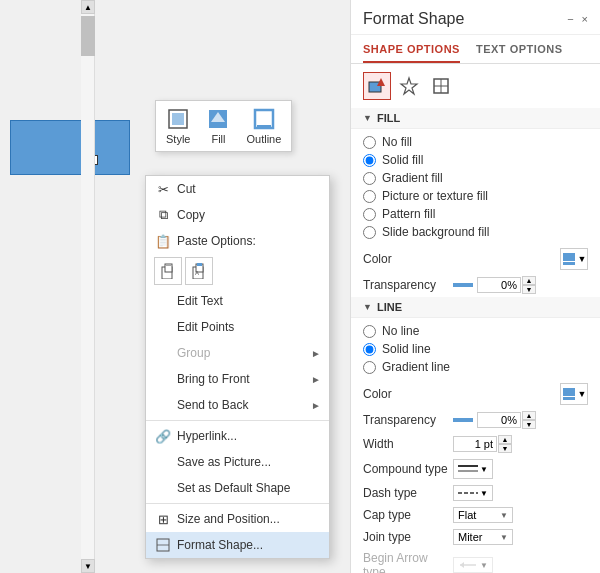 The width and height of the screenshot is (600, 573). I want to click on no-fill-option: No fill, so click(476, 142).